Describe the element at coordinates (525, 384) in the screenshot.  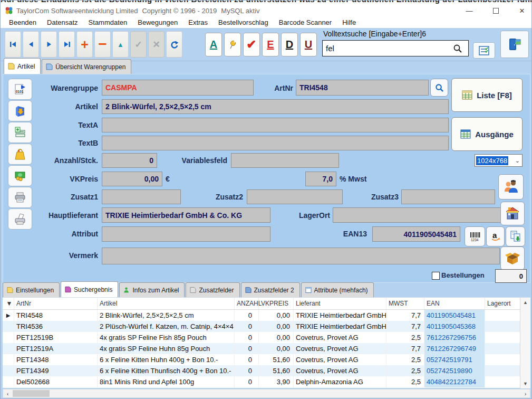
I see `scroll-down-icon: ▼` at that location.